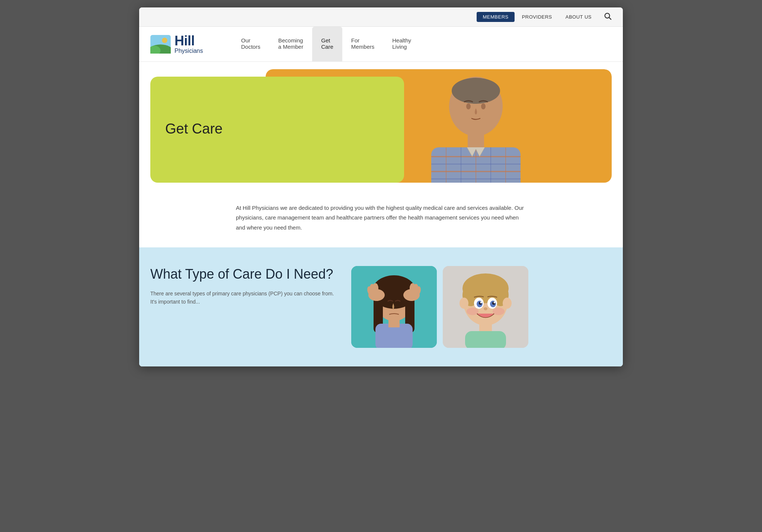 Image resolution: width=762 pixels, height=532 pixels. What do you see at coordinates (544, 17) in the screenshot?
I see `top-nav-items: MEMBERS PROVIDERS ABOUT US` at bounding box center [544, 17].